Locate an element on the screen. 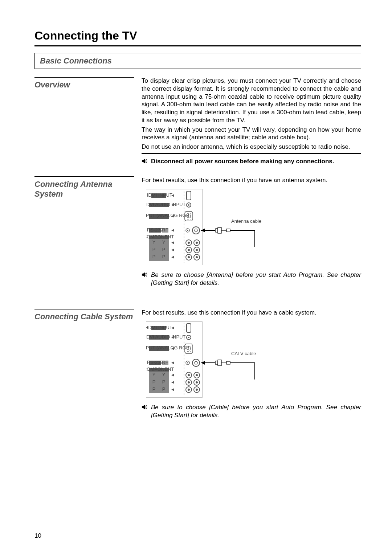 The image size is (392, 554). pb-label-1b: P is located at coordinates (154, 382).